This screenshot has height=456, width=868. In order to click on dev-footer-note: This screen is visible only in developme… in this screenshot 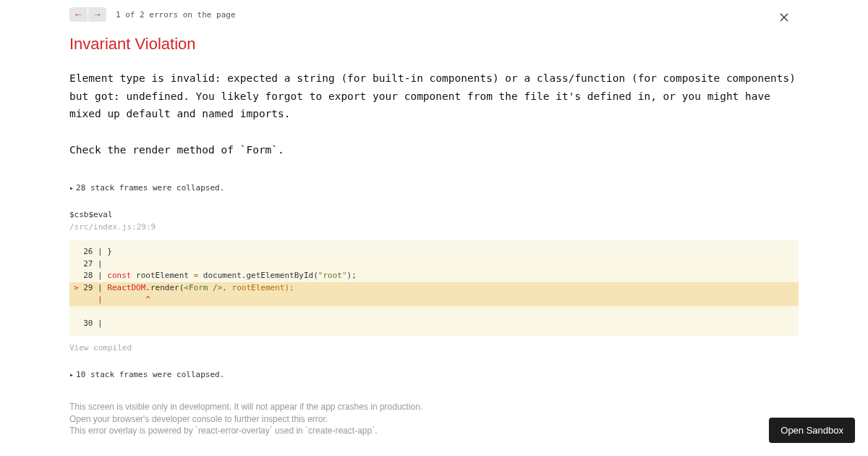, I will do `click(434, 419)`.